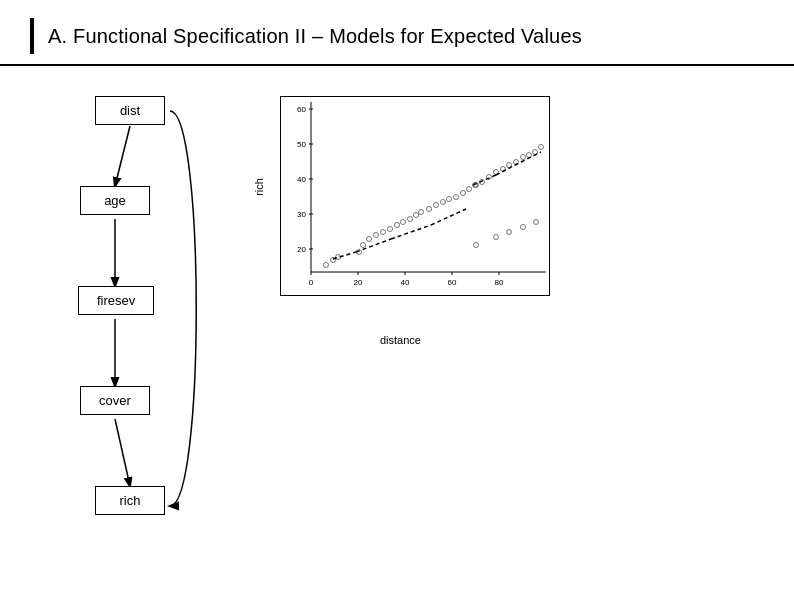 The image size is (794, 595). I want to click on plot-svg: 60 50 40 30 20 0 20 40, so click(416, 196).